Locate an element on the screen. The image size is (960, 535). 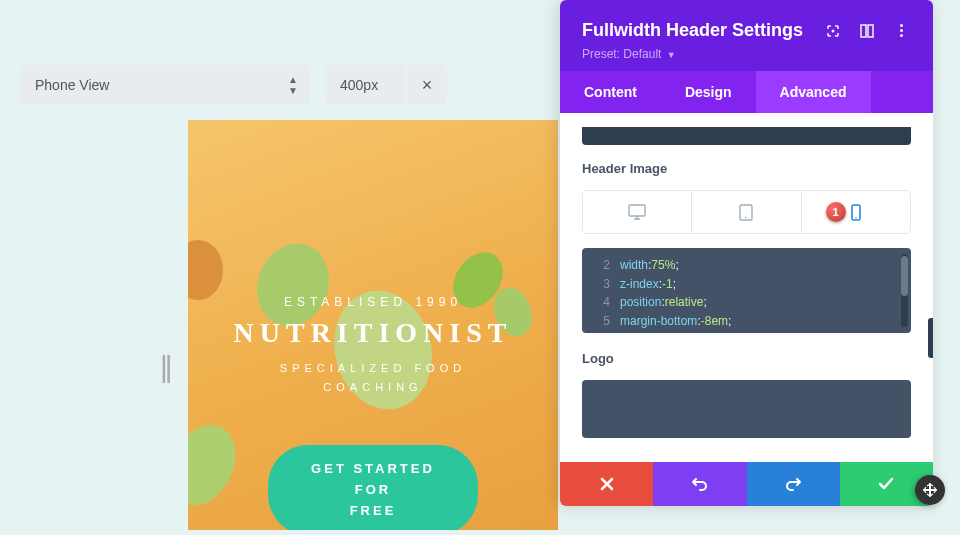
cta-primary-button: GET STARTED FOR FREE is located at coordinates (373, 488).